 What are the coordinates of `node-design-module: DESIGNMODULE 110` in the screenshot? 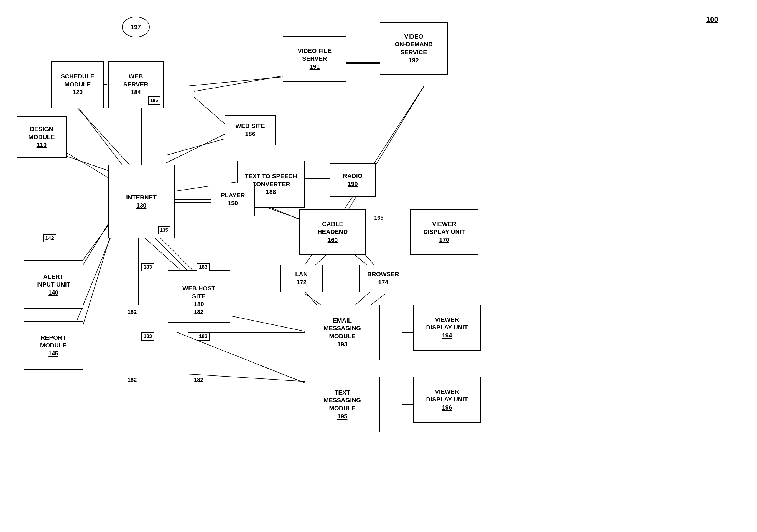 It's located at (42, 137).